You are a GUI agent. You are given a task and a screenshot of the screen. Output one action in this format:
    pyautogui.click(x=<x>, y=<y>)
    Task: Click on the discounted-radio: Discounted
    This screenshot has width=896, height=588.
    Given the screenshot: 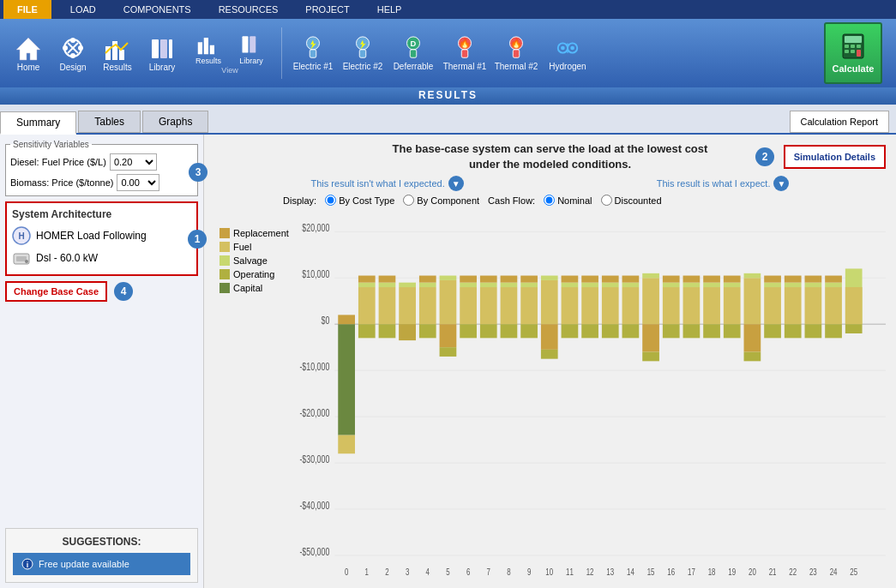 What is the action you would take?
    pyautogui.click(x=631, y=201)
    